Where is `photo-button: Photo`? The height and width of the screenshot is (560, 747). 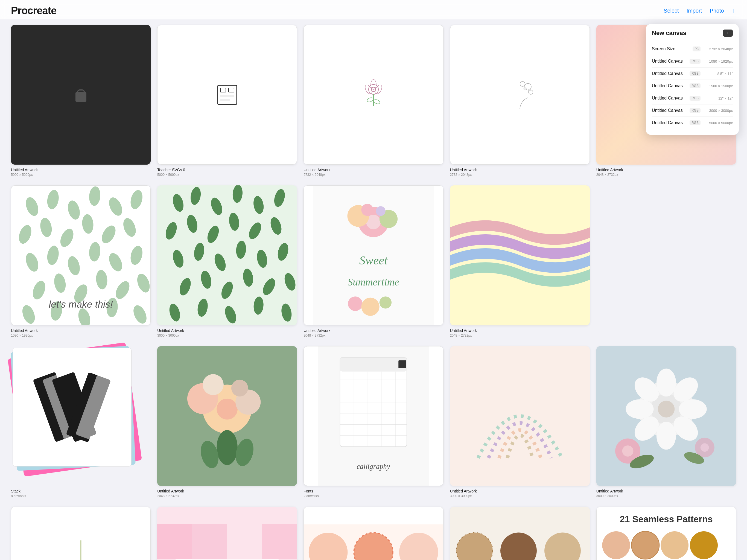
photo-button: Photo is located at coordinates (717, 11).